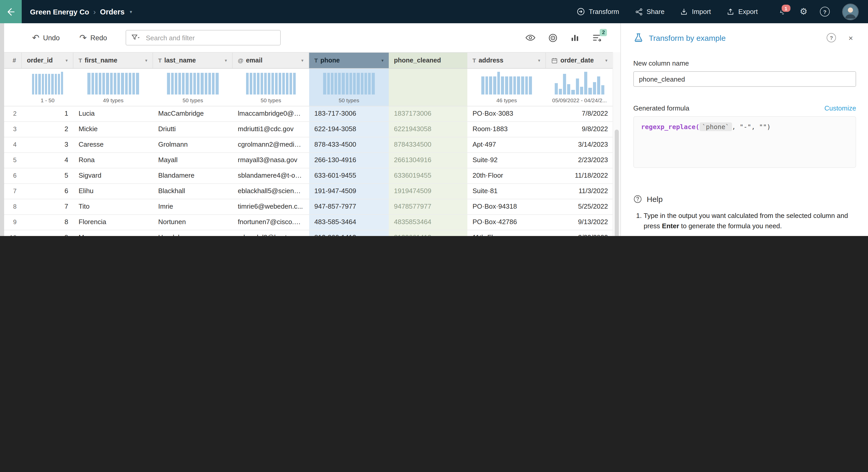 The width and height of the screenshot is (868, 472). I want to click on breadcrumb-workspace: Green Energy Co, so click(60, 11).